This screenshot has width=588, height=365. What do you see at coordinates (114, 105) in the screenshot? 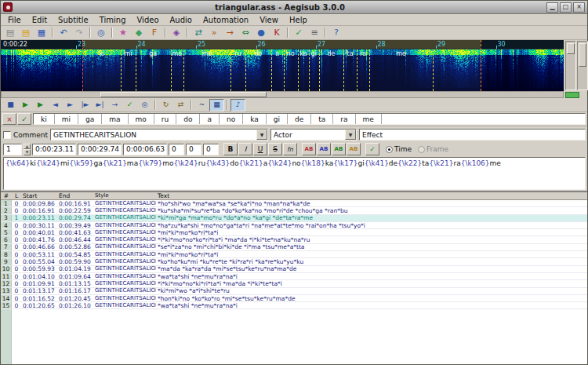
I see `play-to-end-button: →` at bounding box center [114, 105].